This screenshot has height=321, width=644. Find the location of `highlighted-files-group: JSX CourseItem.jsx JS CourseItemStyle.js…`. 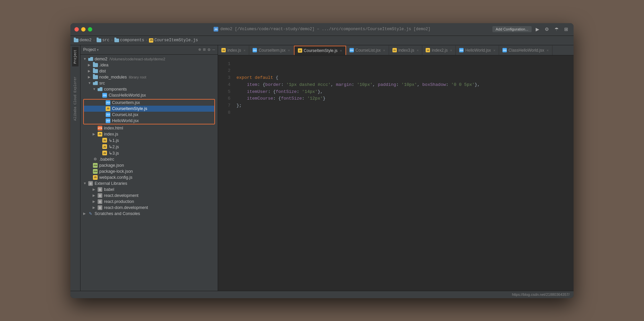

highlighted-files-group: JSX CourseItem.jsx JS CourseItemStyle.js… is located at coordinates (149, 112).